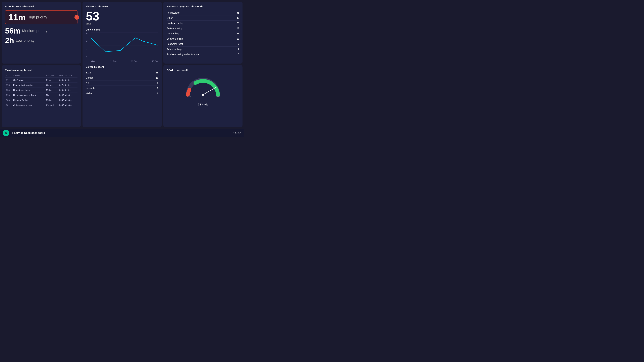 The image size is (644, 362). I want to click on chart-x-labels: 9 Dec 11 Dec 13 Dec 15 Dec, so click(124, 62).